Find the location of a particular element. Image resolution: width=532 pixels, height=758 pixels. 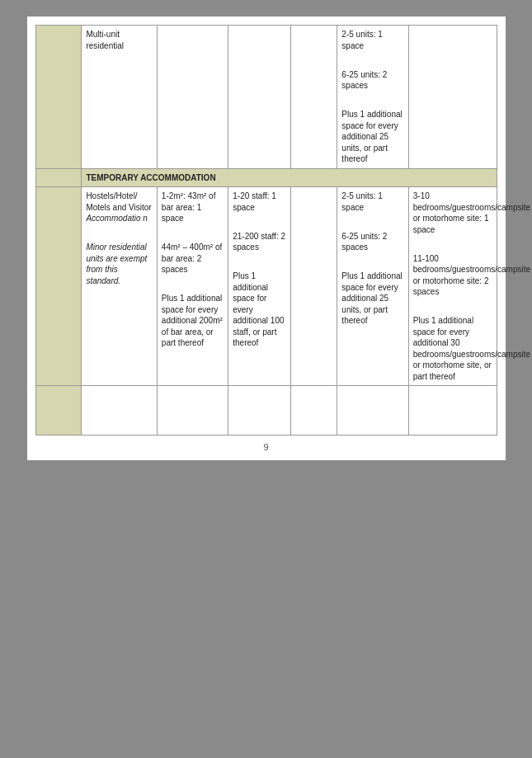

section-header-margin is located at coordinates (59, 178).